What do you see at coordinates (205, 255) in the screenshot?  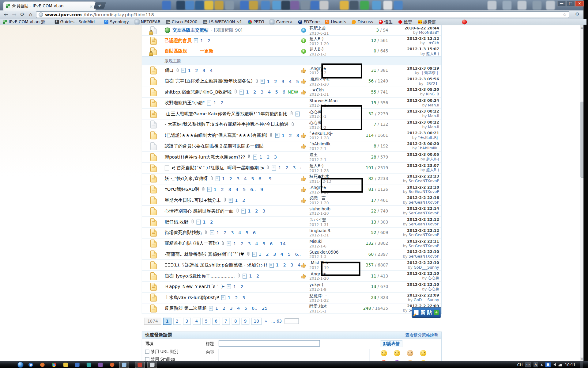 I see `thread-title: -蒲蒲蒲.. 就黎番學啦 真係好悶丫(ˇ³ˇ)♥` at bounding box center [205, 255].